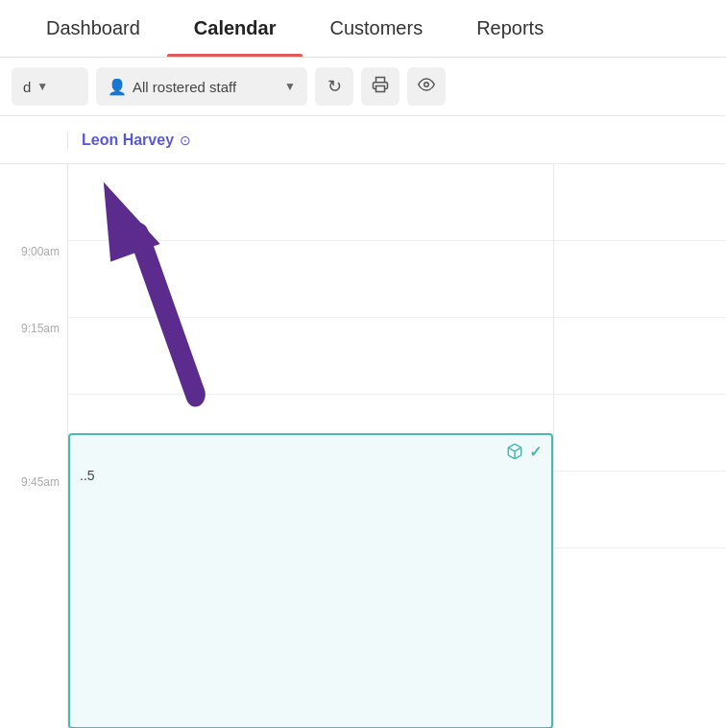  Describe the element at coordinates (128, 140) in the screenshot. I see `staff-name: Leon Harvey` at that location.